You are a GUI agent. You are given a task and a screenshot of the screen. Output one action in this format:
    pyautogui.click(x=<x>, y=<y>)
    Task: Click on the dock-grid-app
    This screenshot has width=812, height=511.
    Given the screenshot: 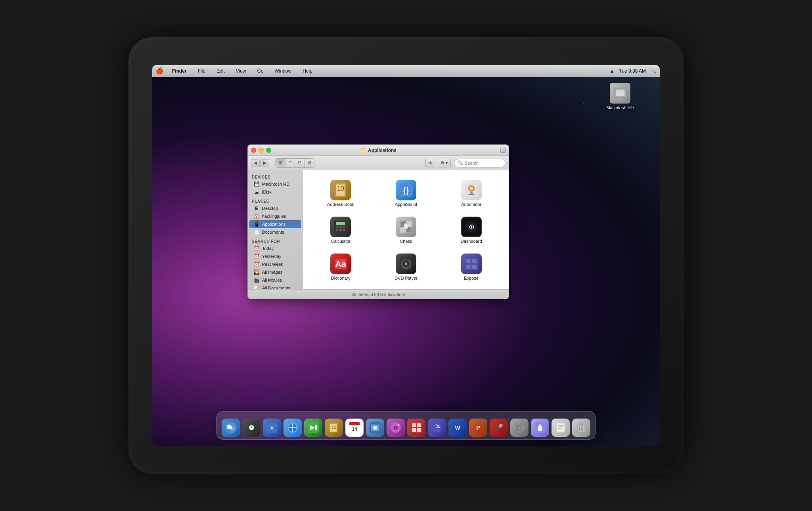 What is the action you would take?
    pyautogui.click(x=416, y=428)
    